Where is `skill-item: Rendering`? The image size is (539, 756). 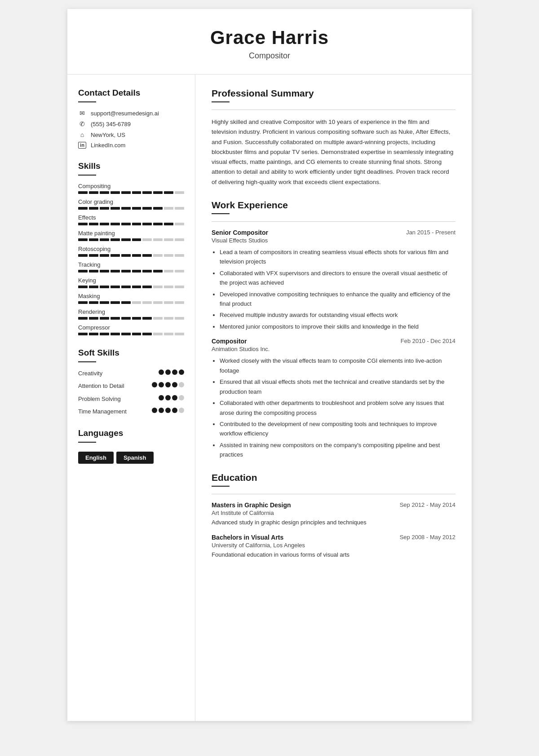
skill-item: Rendering is located at coordinates (131, 314).